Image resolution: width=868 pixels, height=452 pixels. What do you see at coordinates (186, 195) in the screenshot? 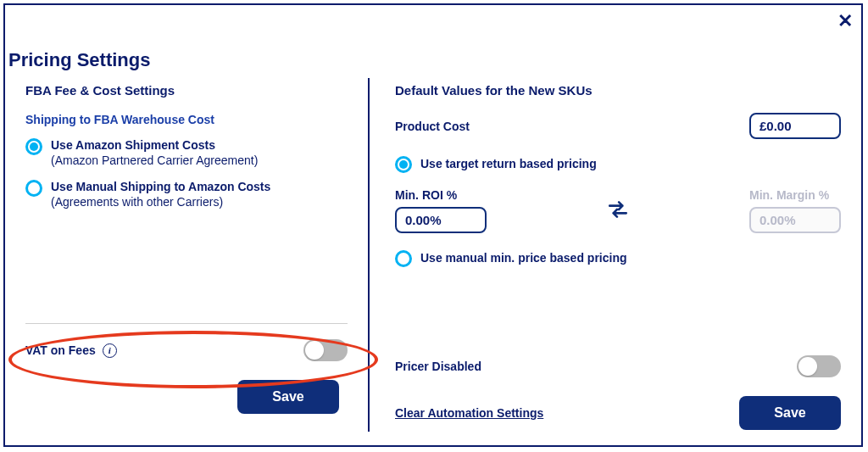
I see `shipping-option-manual: Use Manual Shipping to Amazon Costs (Agr…` at bounding box center [186, 195].